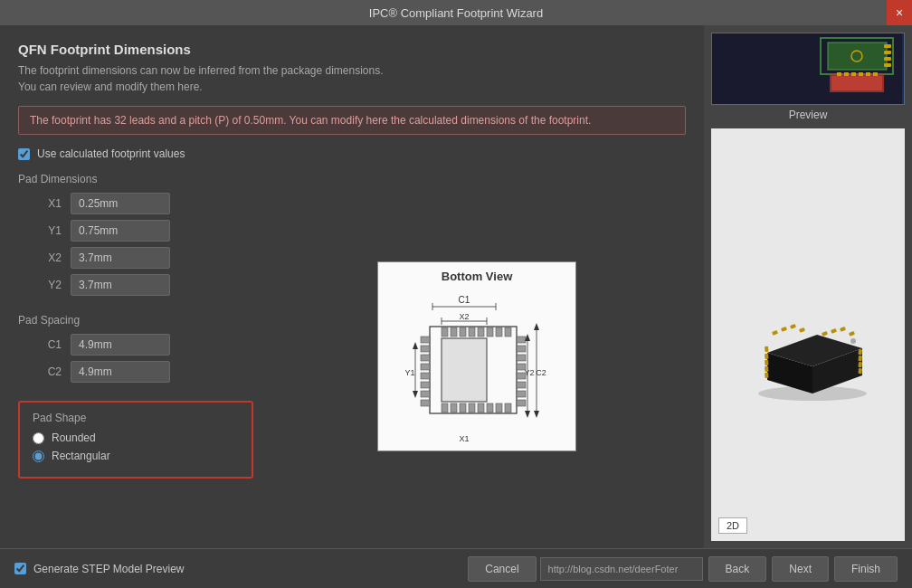 Image resolution: width=912 pixels, height=588 pixels. What do you see at coordinates (120, 258) in the screenshot?
I see `field-input-x2` at bounding box center [120, 258].